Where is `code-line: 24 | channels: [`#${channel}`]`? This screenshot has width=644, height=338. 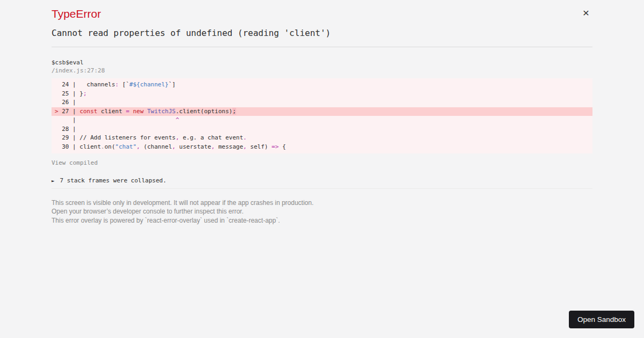 code-line: 24 | channels: [`#${channel}`] is located at coordinates (324, 85).